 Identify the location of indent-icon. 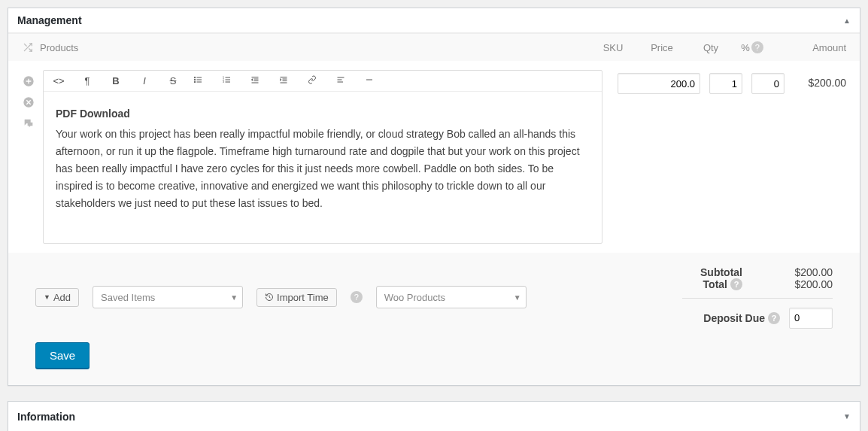
(287, 81).